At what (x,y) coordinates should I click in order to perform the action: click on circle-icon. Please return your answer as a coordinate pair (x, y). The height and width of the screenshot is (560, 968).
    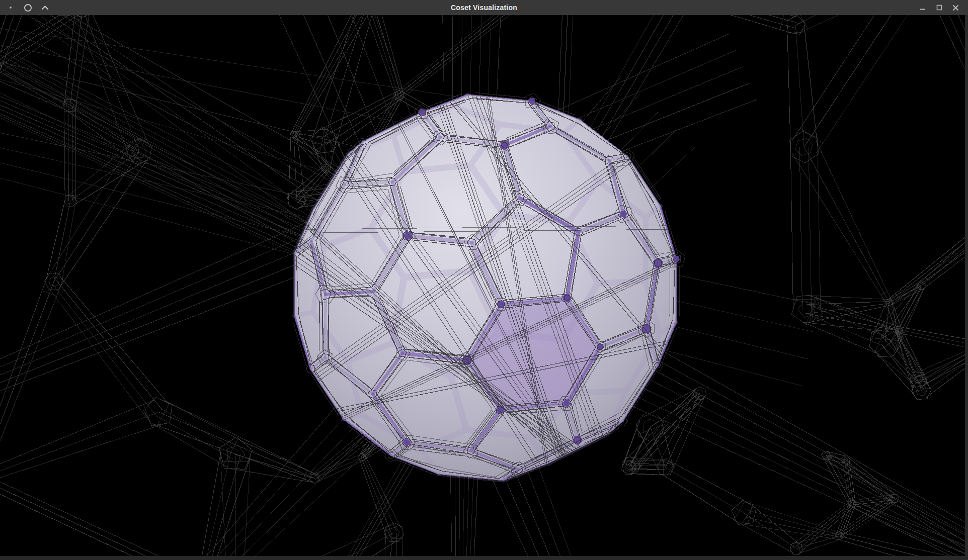
    Looking at the image, I should click on (28, 8).